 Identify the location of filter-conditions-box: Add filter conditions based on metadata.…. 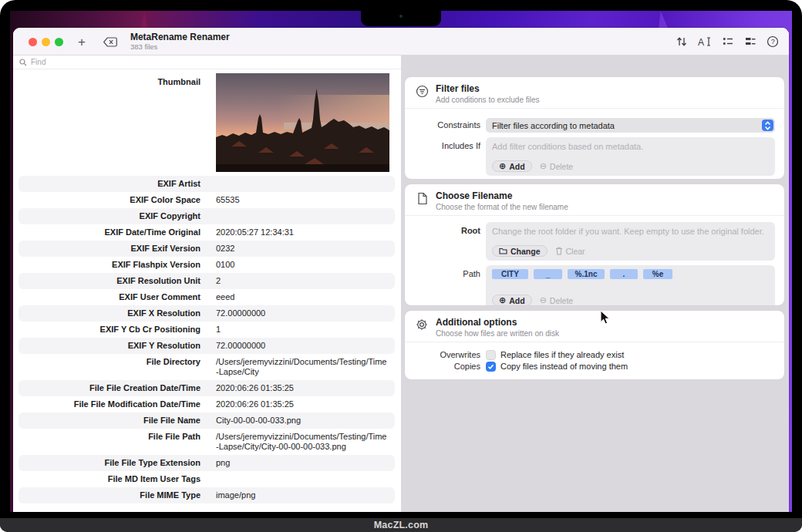
(631, 157).